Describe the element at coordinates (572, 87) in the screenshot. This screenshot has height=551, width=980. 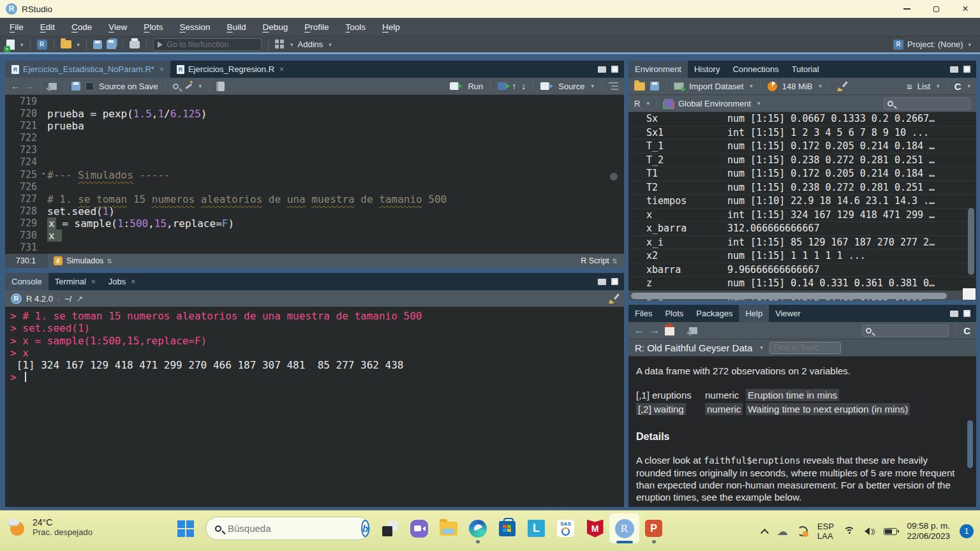
I see `source-button: Source` at that location.